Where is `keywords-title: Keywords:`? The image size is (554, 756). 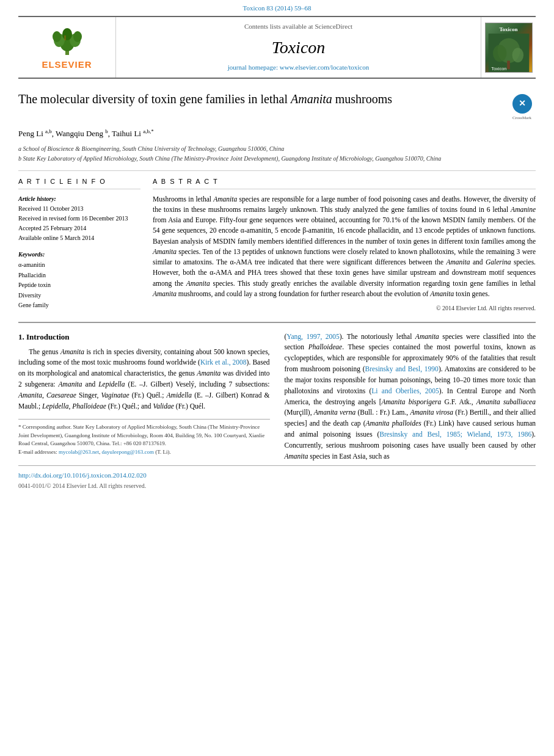 keywords-title: Keywords: is located at coordinates (79, 255).